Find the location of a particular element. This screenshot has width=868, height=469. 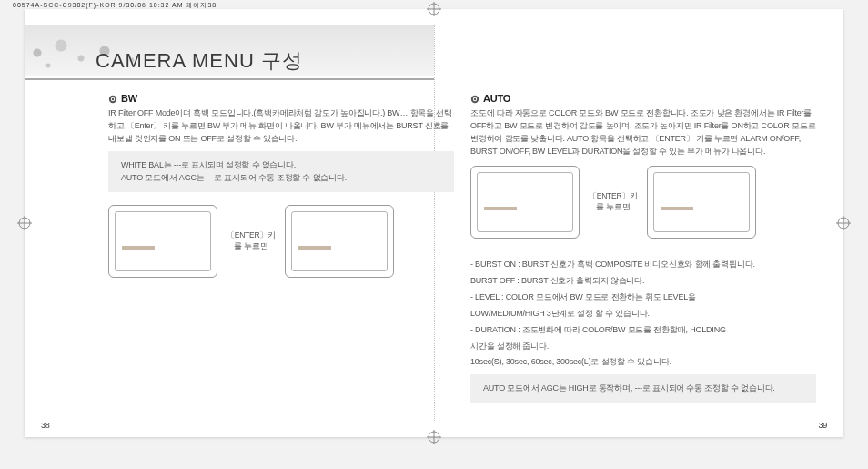

auto-diagram: 〔ENTER〕키를 누르면 is located at coordinates (643, 208).